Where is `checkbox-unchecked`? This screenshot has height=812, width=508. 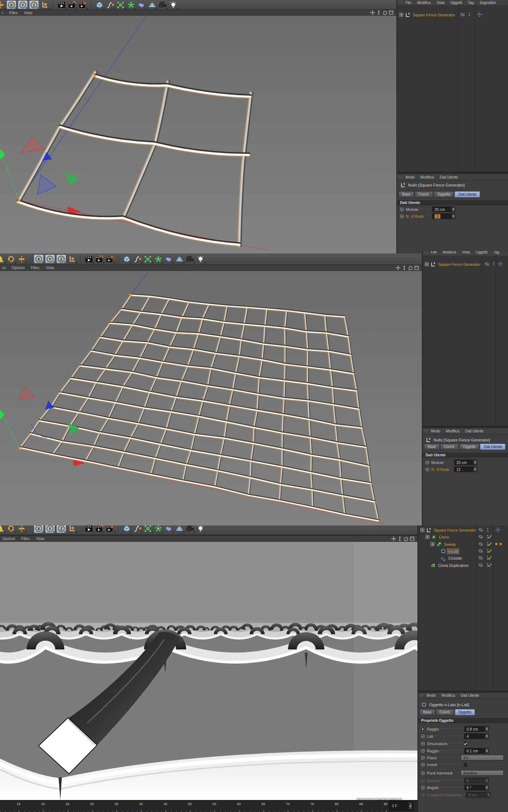 checkbox-unchecked is located at coordinates (465, 765).